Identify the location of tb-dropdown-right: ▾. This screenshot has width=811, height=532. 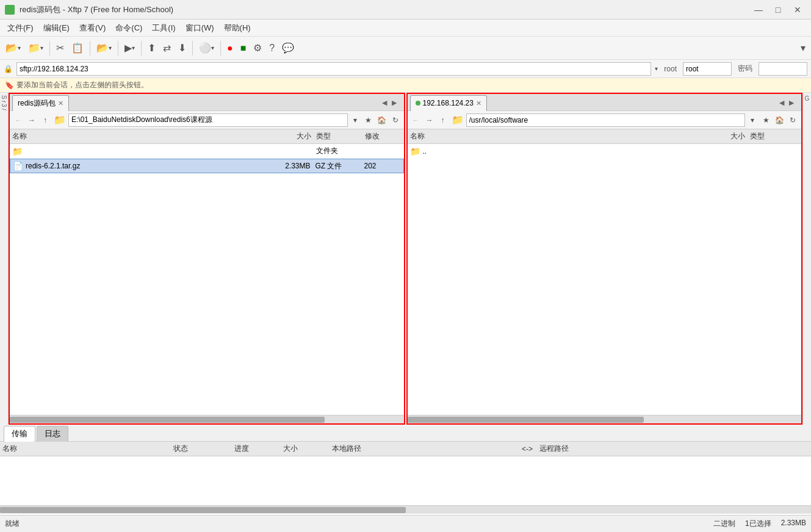
(803, 48).